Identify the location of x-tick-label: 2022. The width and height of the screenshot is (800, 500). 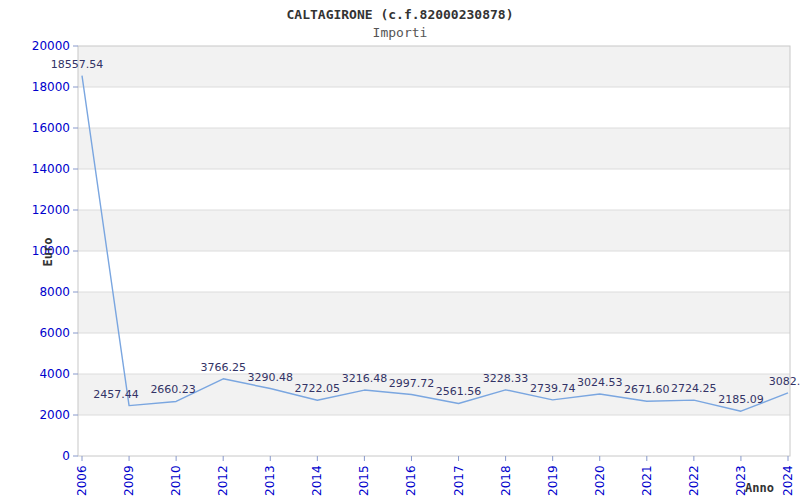
(694, 480).